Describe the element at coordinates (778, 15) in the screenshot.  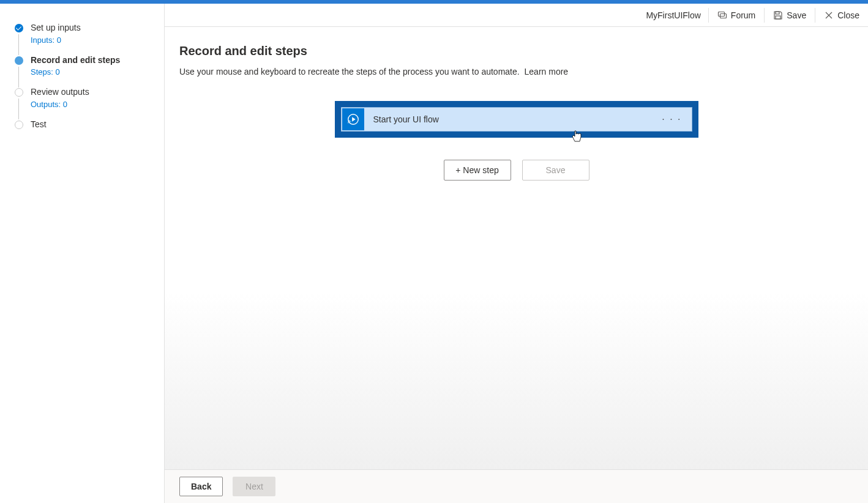
I see `save-icon` at that location.